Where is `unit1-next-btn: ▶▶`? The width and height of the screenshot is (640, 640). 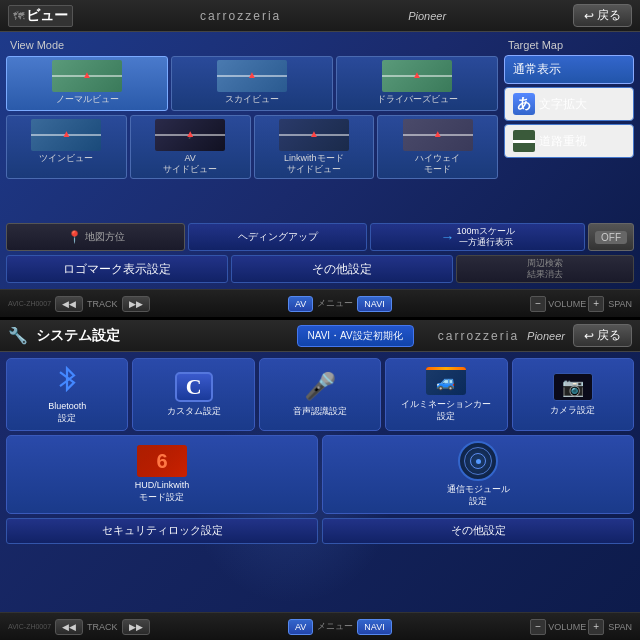
unit1-next-btn: ▶▶ is located at coordinates (136, 304).